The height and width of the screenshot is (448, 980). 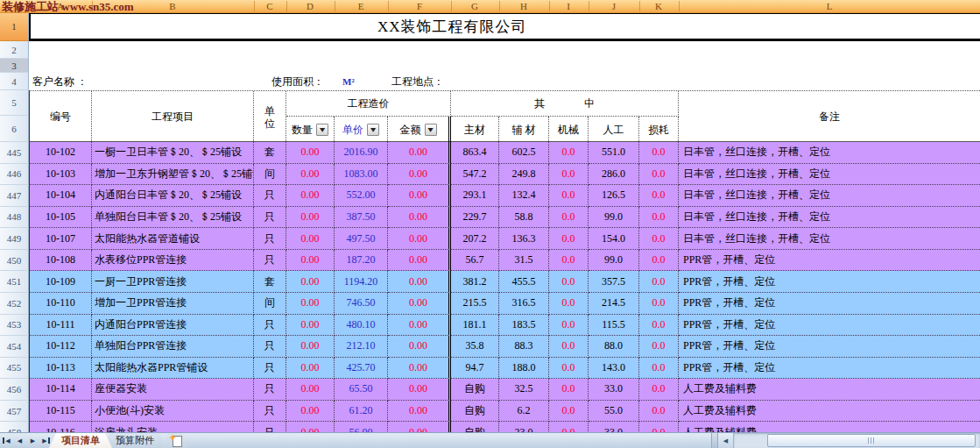 What do you see at coordinates (173, 238) in the screenshot?
I see `cell-project: 太阳能热水器管道铺设` at bounding box center [173, 238].